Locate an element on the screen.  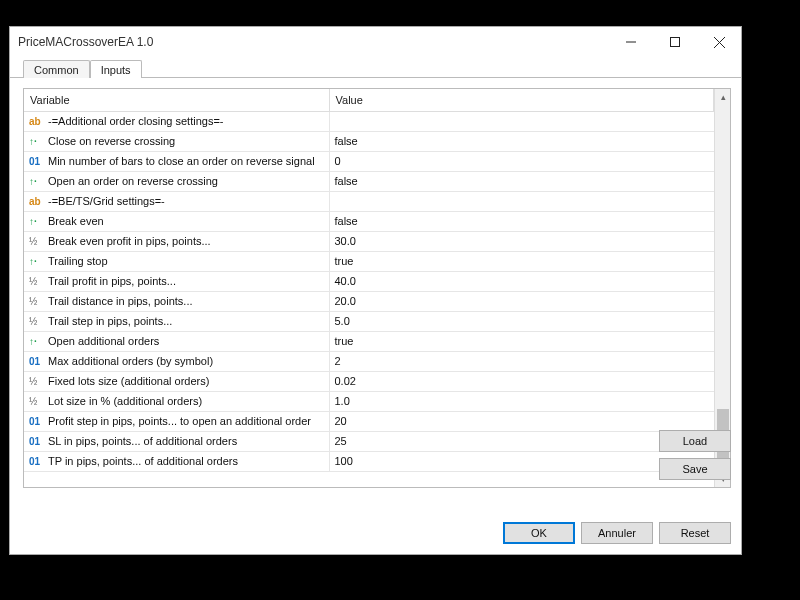
variable-name: Close on reverse crossing is located at coordinates (112, 141).